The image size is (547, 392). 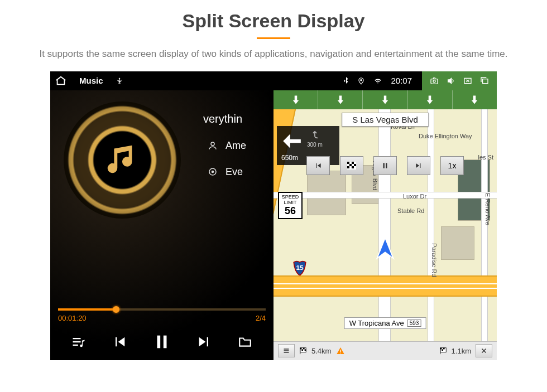 I want to click on route-controls: 1x, so click(x=385, y=166).